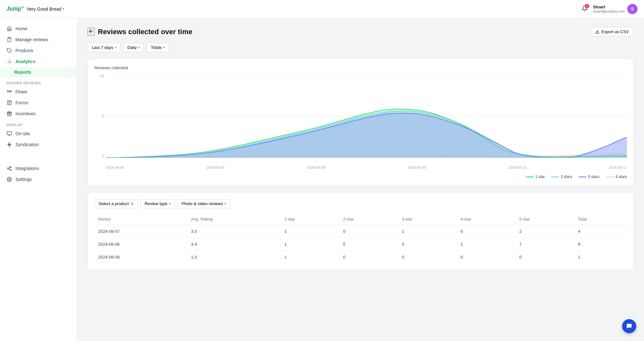 The image size is (644, 341). What do you see at coordinates (9, 51) in the screenshot?
I see `tag-icon` at bounding box center [9, 51].